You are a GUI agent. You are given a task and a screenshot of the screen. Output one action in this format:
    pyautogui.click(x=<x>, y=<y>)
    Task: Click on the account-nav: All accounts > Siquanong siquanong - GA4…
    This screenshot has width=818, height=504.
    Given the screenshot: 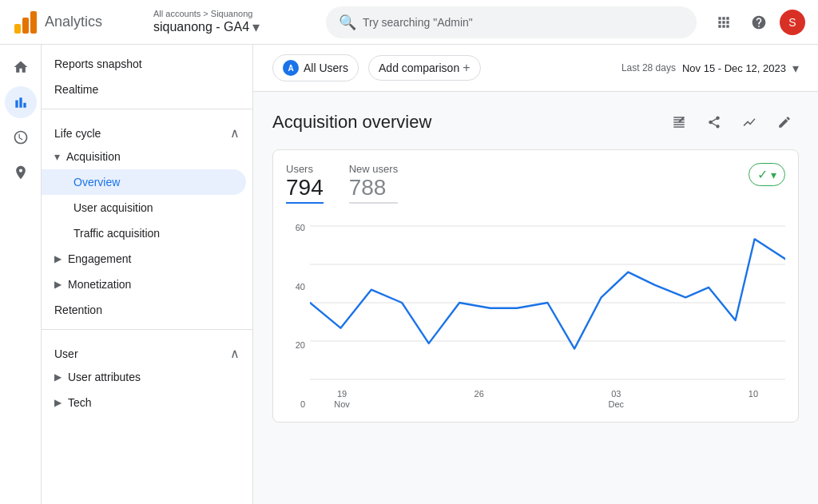 What is the action you would take?
    pyautogui.click(x=233, y=22)
    